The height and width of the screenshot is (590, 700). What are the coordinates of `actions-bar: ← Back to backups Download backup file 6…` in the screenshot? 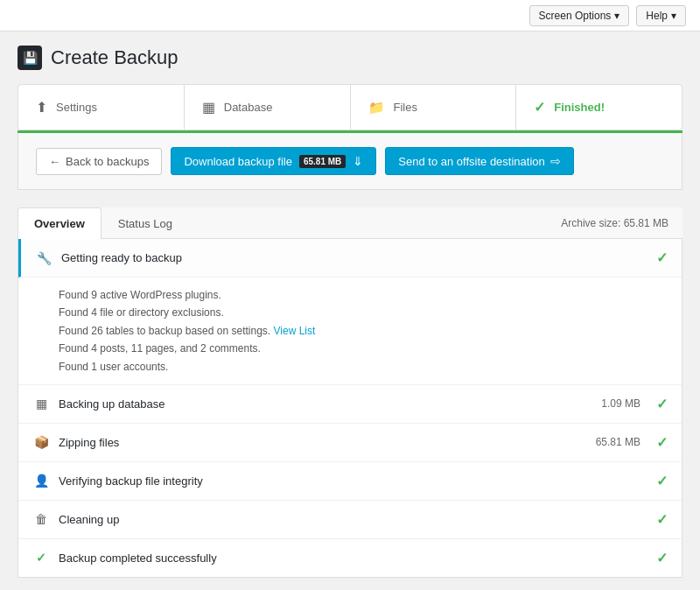 It's located at (350, 161).